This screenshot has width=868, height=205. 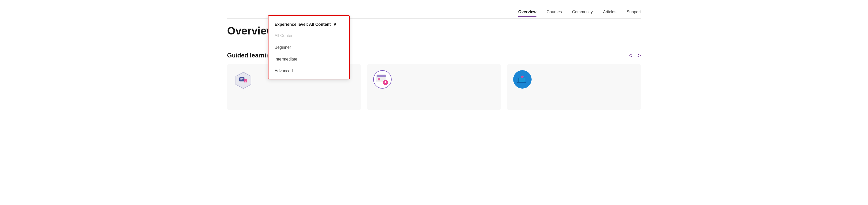 What do you see at coordinates (251, 55) in the screenshot?
I see `guided-learning-title: Guided learning` at bounding box center [251, 55].